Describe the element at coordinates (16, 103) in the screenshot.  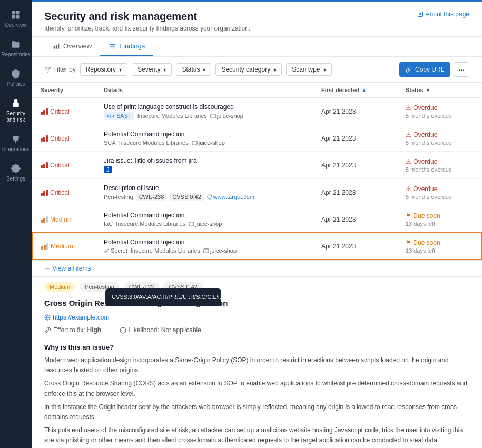
I see `lock-icon` at that location.